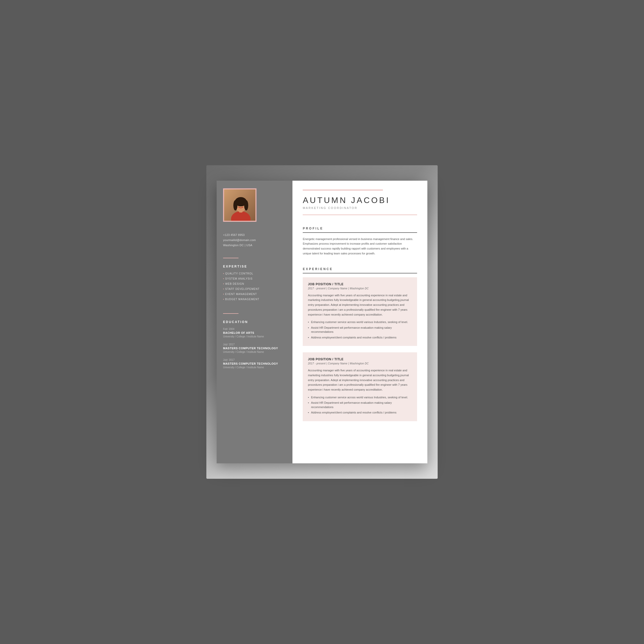 Image resolution: width=644 pixels, height=644 pixels. I want to click on contact-phone: +123 4567 8953, so click(255, 235).